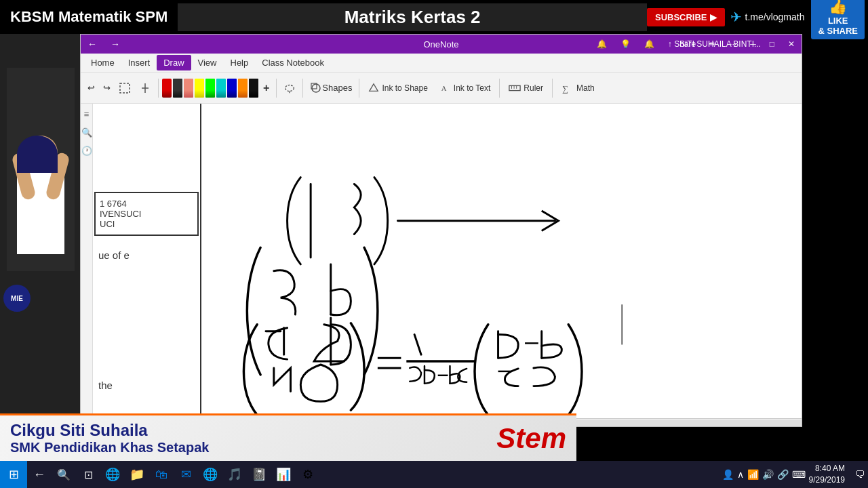  I want to click on mic-logo: MIE, so click(17, 298).